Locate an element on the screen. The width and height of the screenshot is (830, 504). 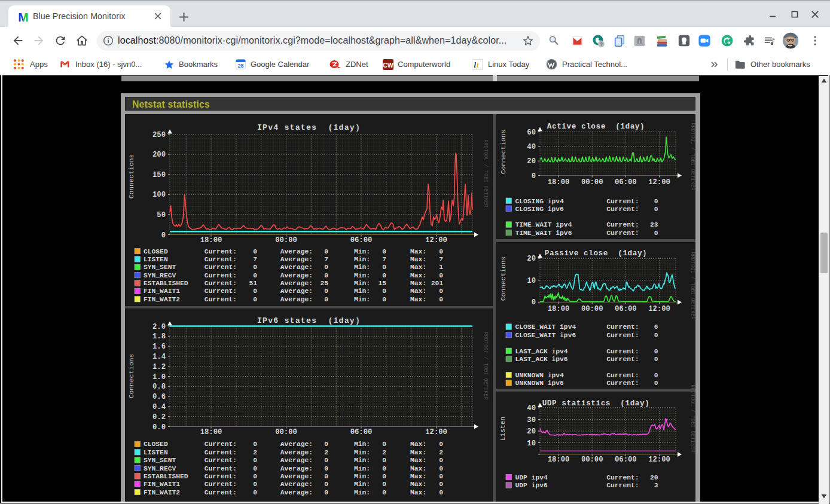
svg-text: 200 is located at coordinates (159, 155).